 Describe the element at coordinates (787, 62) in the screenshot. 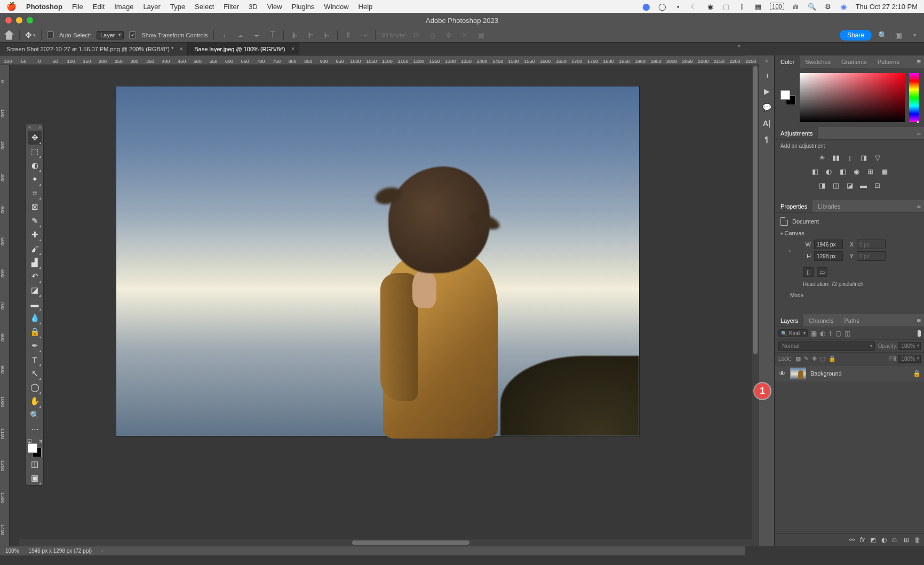

I see `tab-color: Color` at that location.